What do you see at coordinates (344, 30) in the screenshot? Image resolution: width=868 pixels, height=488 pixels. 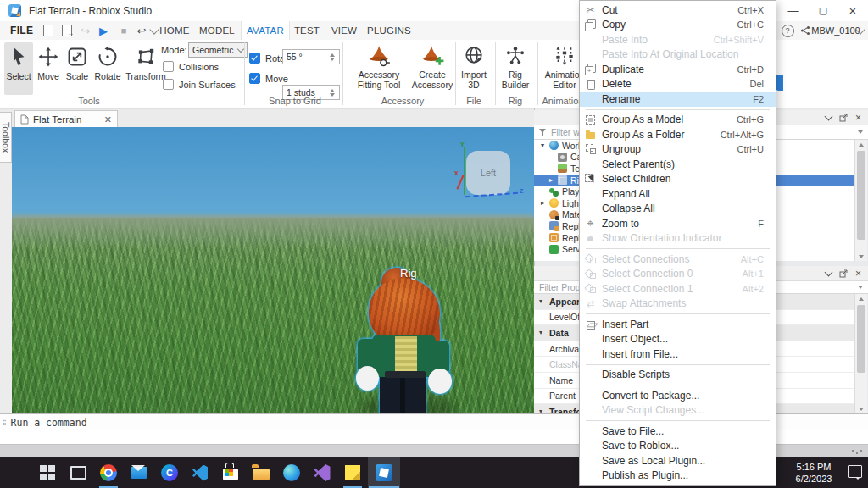 I see `tab-view: VIEW` at bounding box center [344, 30].